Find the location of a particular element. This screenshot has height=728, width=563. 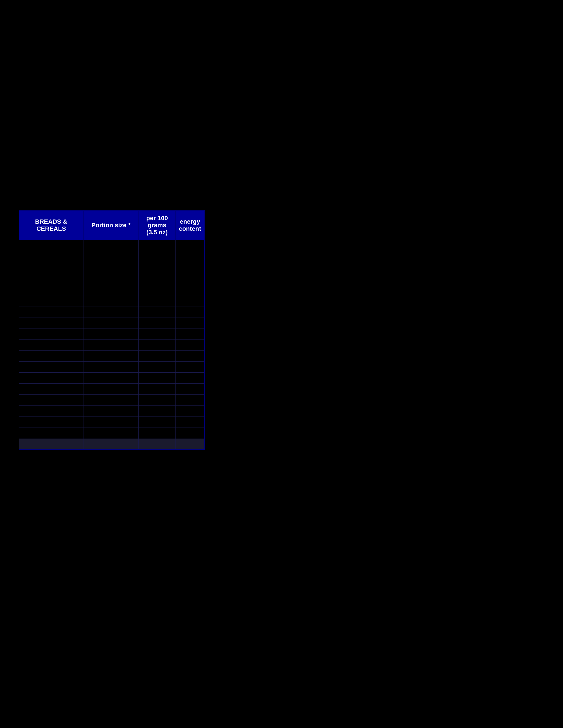

header-per-100g: per 100 grams (3.5 oz) is located at coordinates (157, 225).